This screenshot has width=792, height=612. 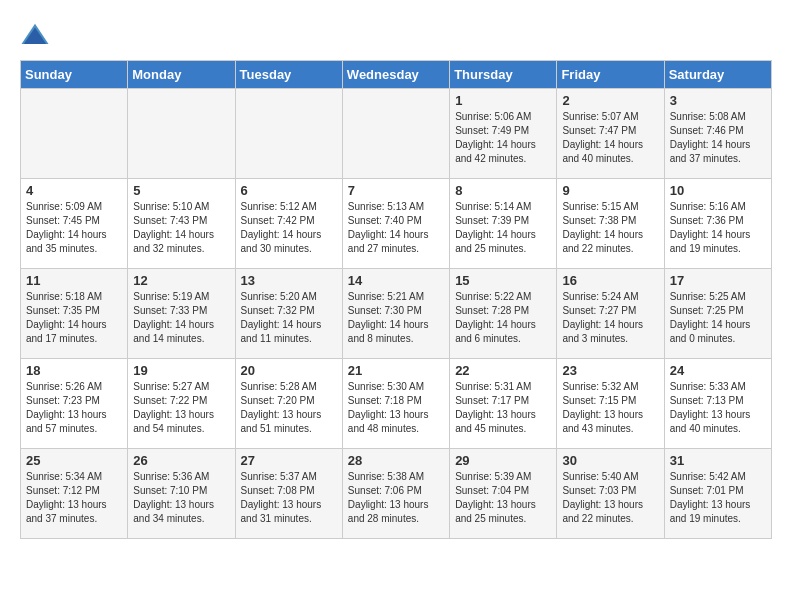 What do you see at coordinates (74, 190) in the screenshot?
I see `day-number: 4` at bounding box center [74, 190].